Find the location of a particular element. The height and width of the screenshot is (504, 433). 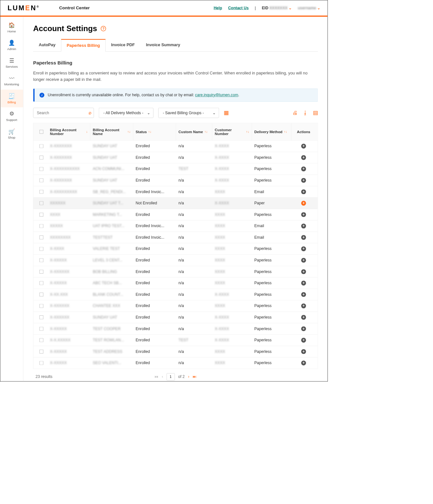

cell-ban: XXXX is located at coordinates (69, 215).